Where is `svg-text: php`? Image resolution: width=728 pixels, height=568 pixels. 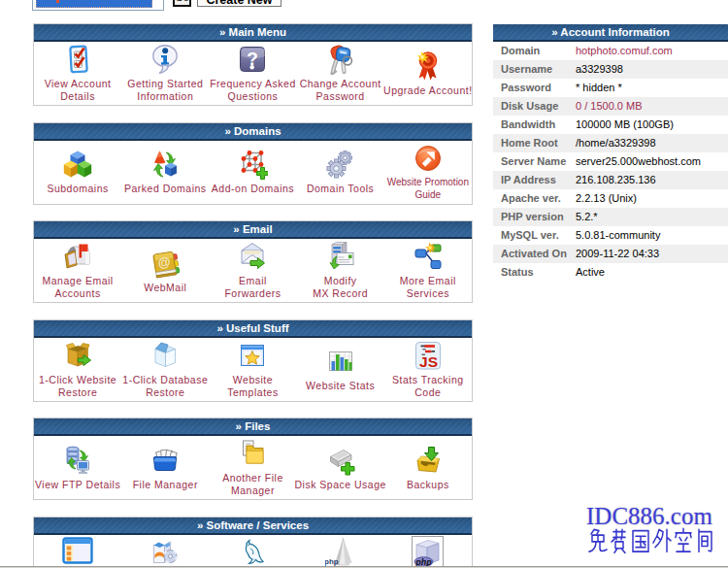
svg-text: php is located at coordinates (332, 561).